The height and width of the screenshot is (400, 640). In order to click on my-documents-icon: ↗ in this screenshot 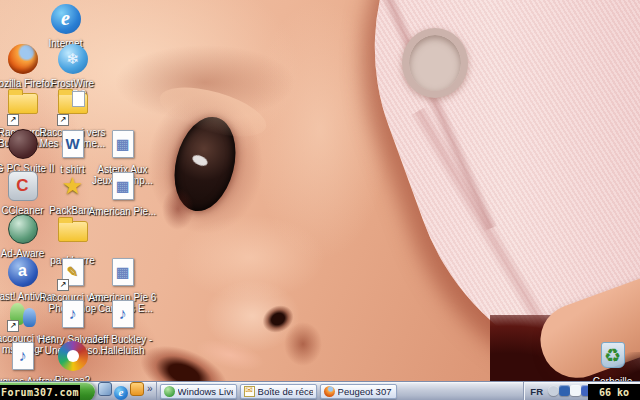, I will do `click(72, 109)`.